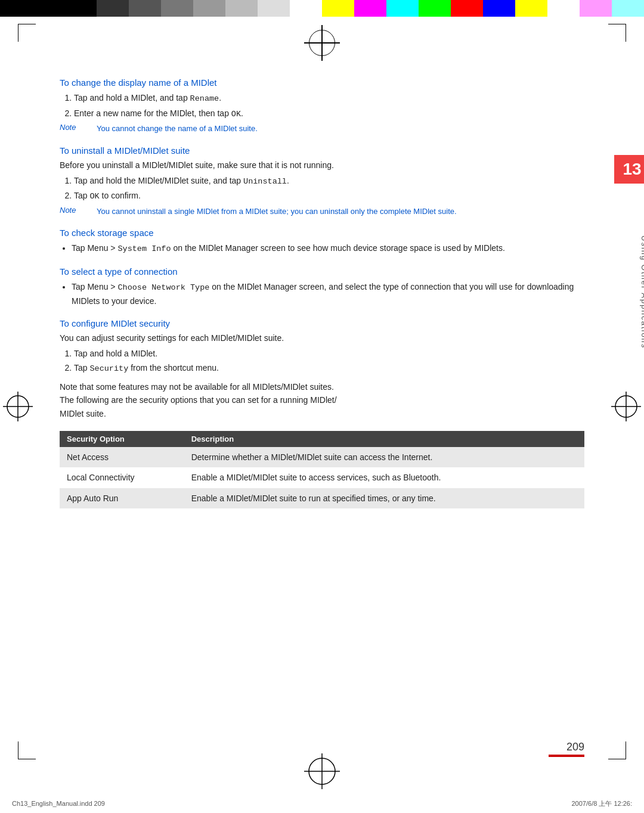 The width and height of the screenshot is (644, 813). Describe the element at coordinates (329, 353) in the screenshot. I see `step-item: Tap and hold a MIDlet.` at that location.